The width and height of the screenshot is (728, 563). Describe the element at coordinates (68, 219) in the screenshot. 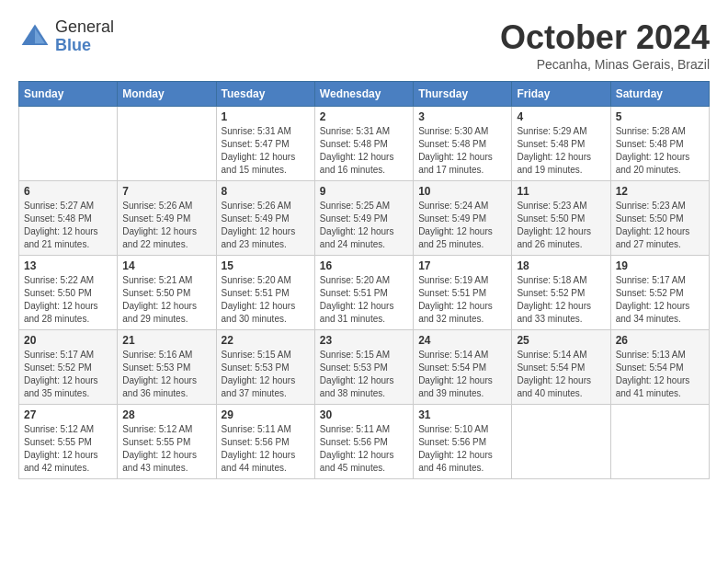

I see `table-row: 6Sunrise: 5:27 AM Sunset: 5:48 PM Daylig…` at that location.